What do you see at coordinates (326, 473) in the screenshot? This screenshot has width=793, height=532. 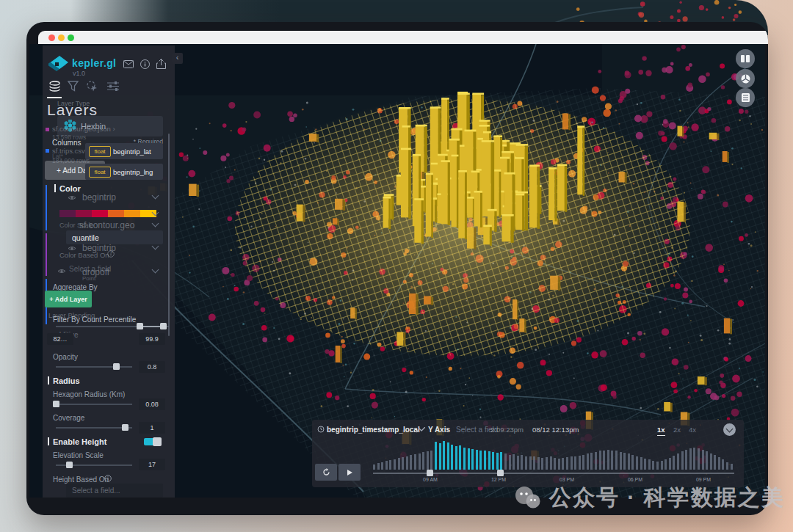 I see `reset-button` at bounding box center [326, 473].